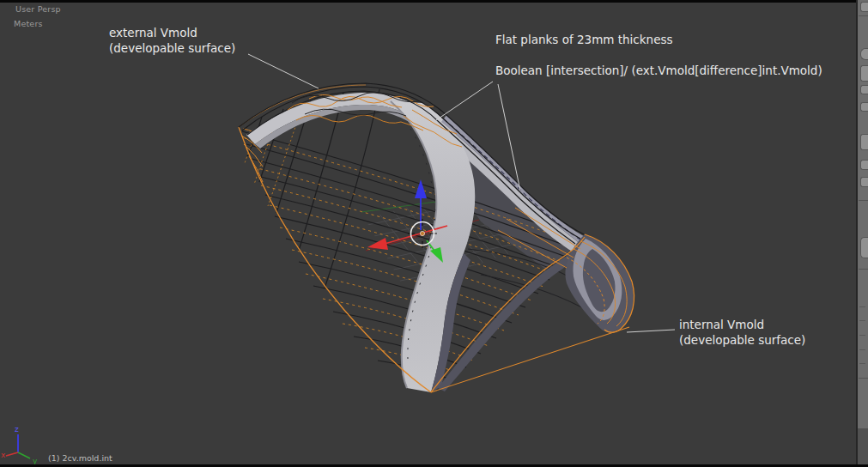 The height and width of the screenshot is (467, 868). I want to click on annotation-internal-vmold: internal Vmold (developable surface), so click(742, 332).